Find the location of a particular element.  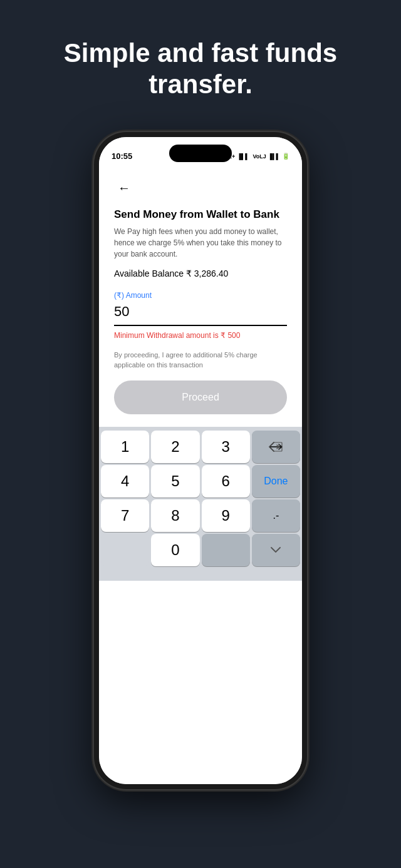

key-8: 8 is located at coordinates (175, 516).